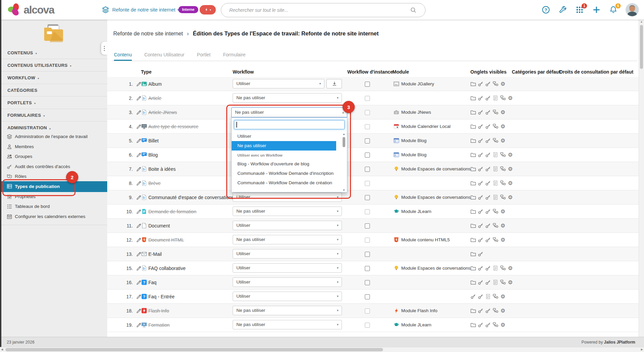  What do you see at coordinates (54, 103) in the screenshot?
I see `sidebar-section-portlets: PORTLETS▾` at bounding box center [54, 103].